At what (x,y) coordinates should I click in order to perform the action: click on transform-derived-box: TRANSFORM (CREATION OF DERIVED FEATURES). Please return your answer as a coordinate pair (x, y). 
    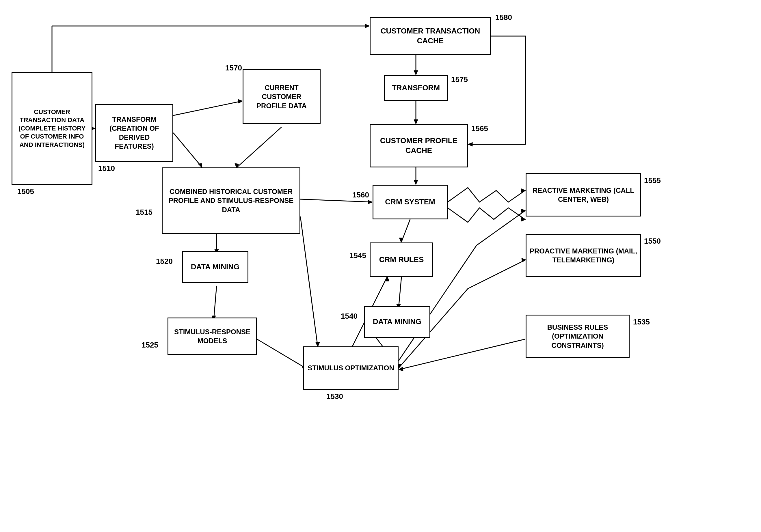
    Looking at the image, I should click on (135, 133).